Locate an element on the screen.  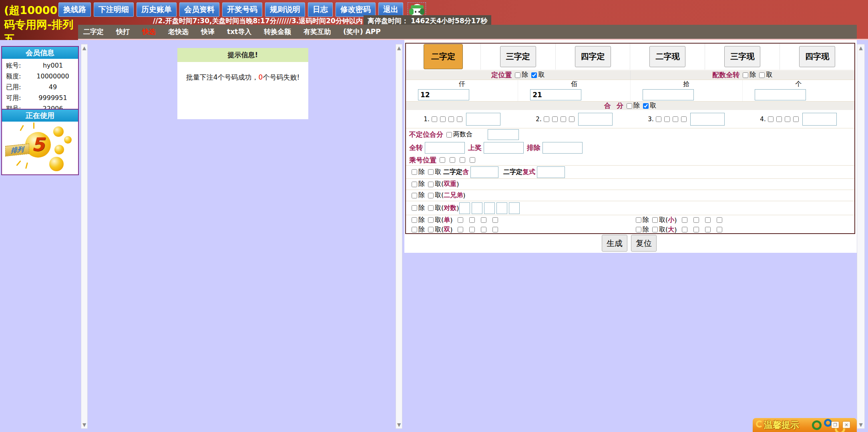
budingwei-input is located at coordinates (503, 134).